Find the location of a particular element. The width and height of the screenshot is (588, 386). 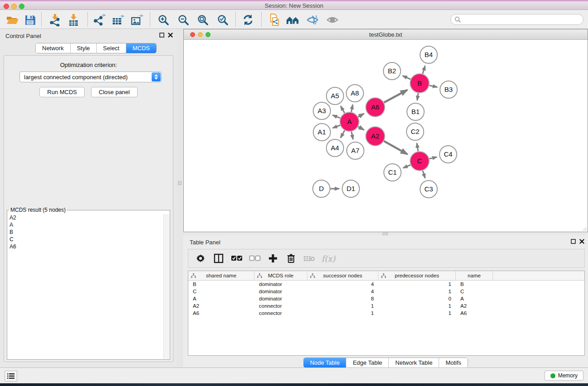

tab-mcds: MCDS is located at coordinates (141, 48).